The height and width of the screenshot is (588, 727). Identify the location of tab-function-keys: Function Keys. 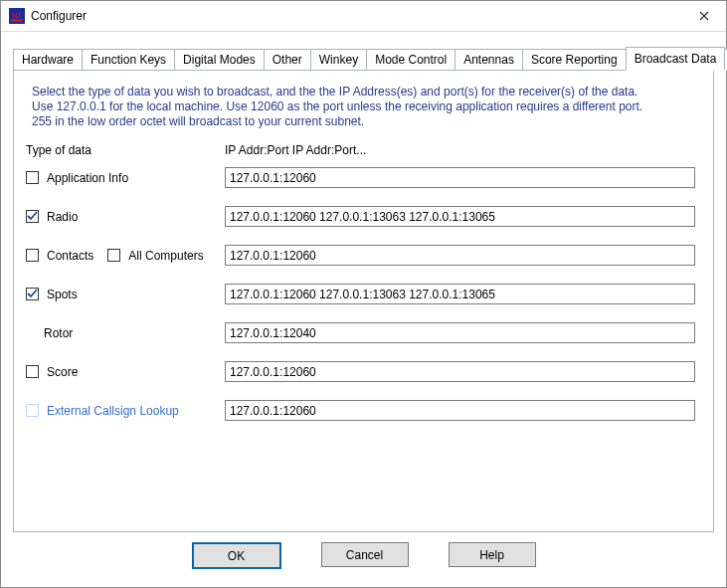
(128, 60).